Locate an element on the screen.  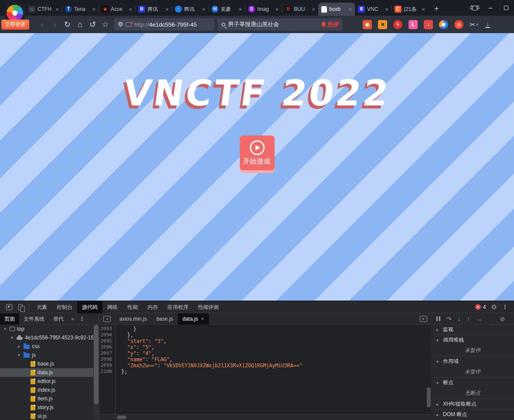
error-badge: ✕ 4 is located at coordinates (480, 307).